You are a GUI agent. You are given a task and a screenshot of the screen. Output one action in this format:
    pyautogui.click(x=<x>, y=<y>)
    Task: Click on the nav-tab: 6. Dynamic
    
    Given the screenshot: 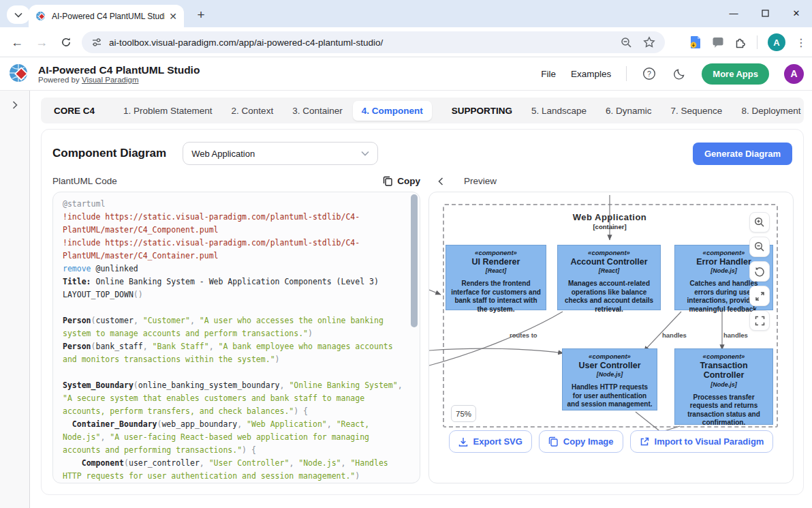 What is the action you would take?
    pyautogui.click(x=629, y=110)
    